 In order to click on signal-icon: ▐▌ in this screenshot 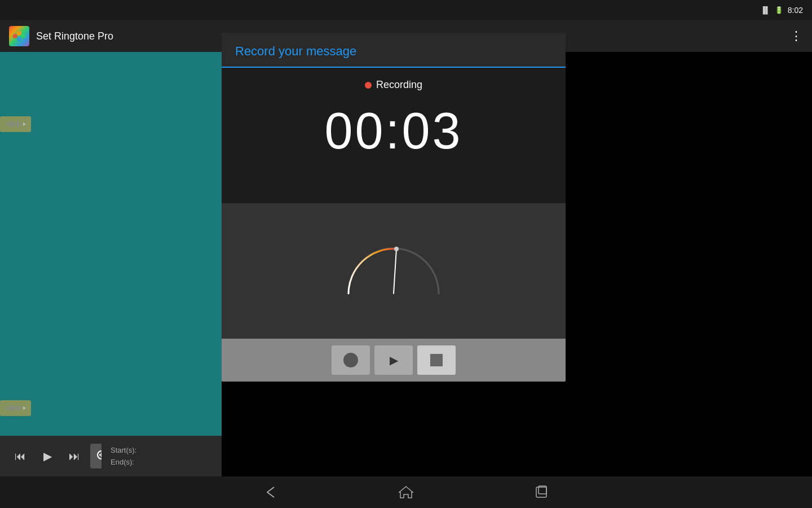, I will do `click(766, 10)`.